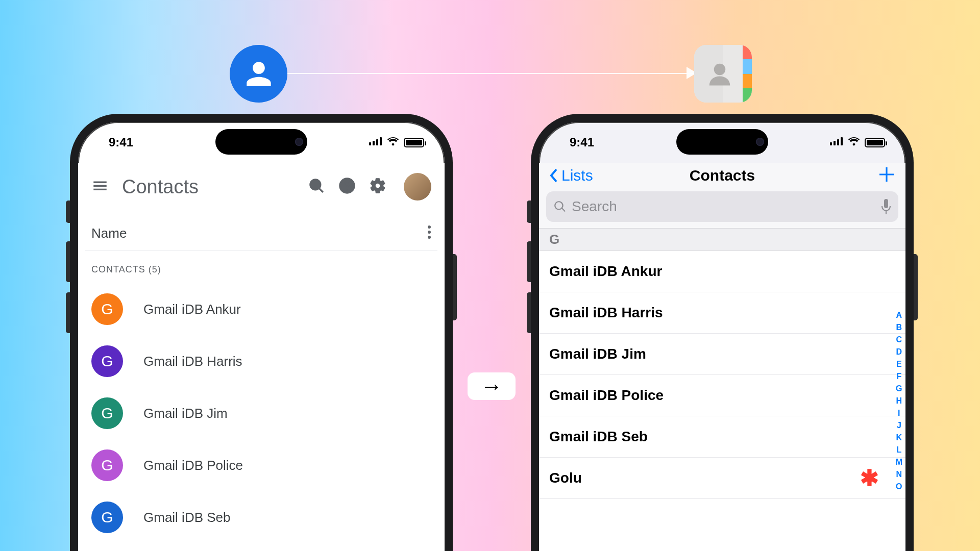 The width and height of the screenshot is (980, 551). What do you see at coordinates (899, 425) in the screenshot?
I see `index-letter: J` at bounding box center [899, 425].